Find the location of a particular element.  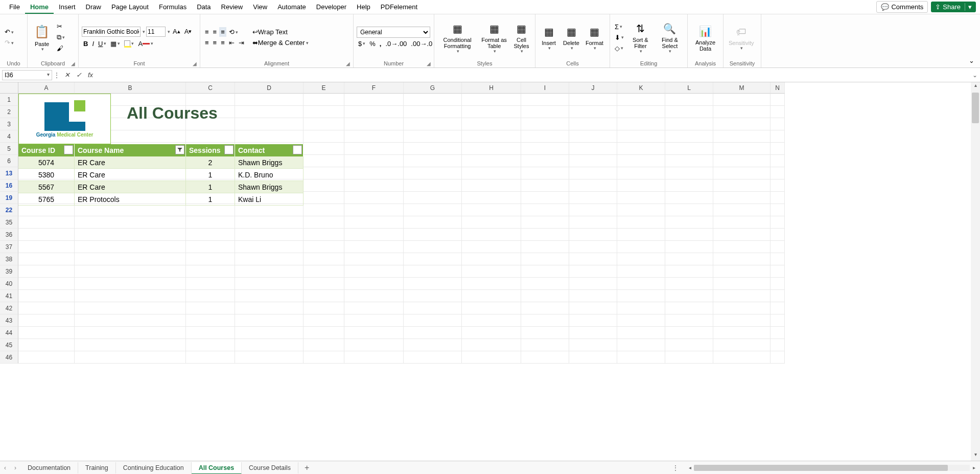

column-header-C: C is located at coordinates (211, 88).